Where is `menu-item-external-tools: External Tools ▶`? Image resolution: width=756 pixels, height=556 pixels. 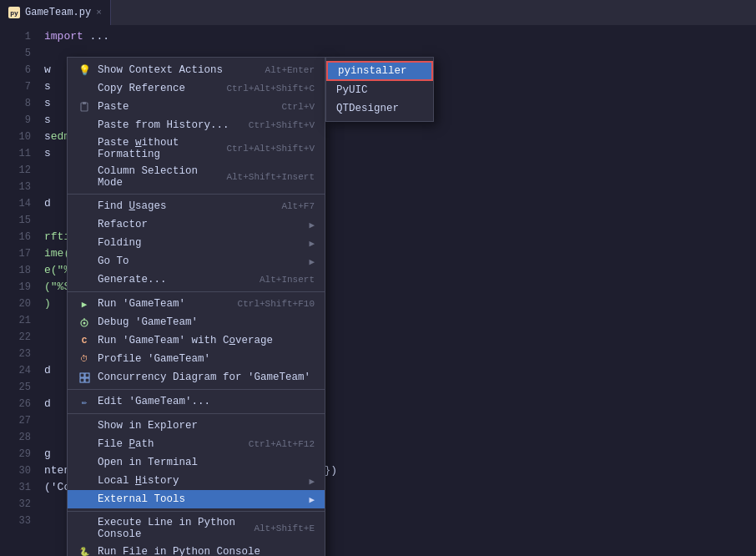 menu-item-external-tools: External Tools ▶ is located at coordinates (196, 499).